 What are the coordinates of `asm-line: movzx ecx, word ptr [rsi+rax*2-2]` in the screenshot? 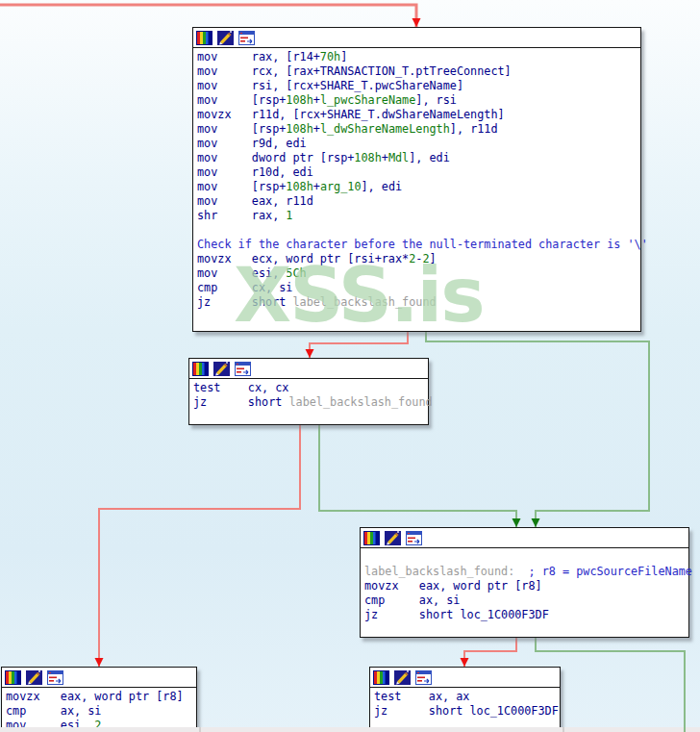 It's located at (419, 260).